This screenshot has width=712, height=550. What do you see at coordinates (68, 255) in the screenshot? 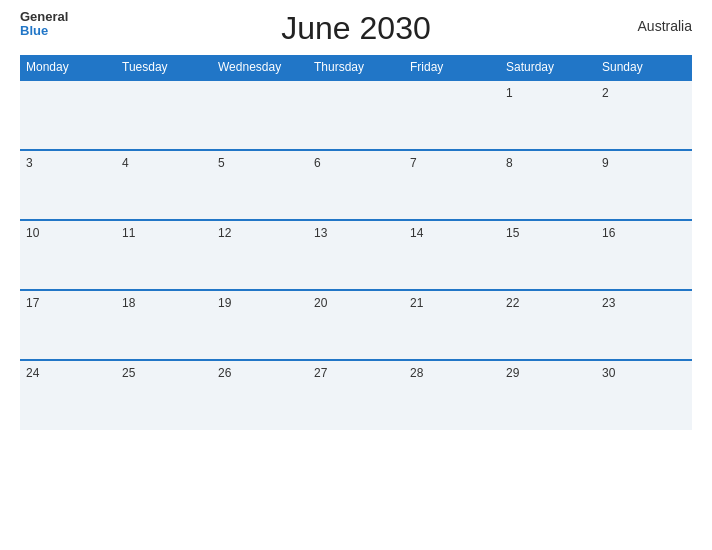
I see `calendar-cell: 10` at bounding box center [68, 255].